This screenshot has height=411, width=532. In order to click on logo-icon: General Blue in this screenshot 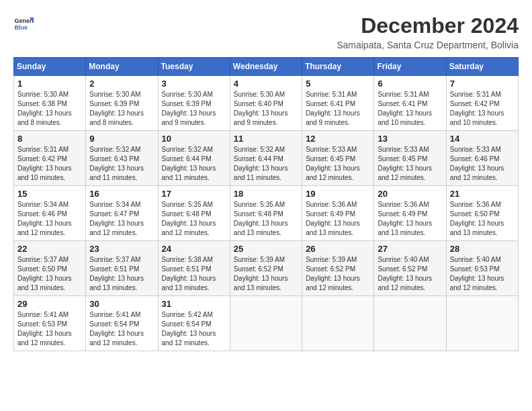, I will do `click(24, 24)`.